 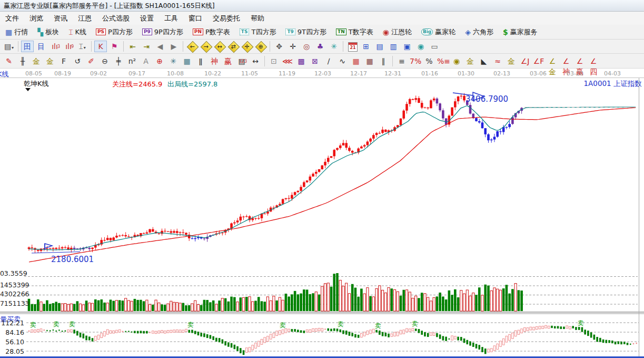 What do you see at coordinates (118, 61) in the screenshot?
I see `ruler-lines-icon: ╪` at bounding box center [118, 61].